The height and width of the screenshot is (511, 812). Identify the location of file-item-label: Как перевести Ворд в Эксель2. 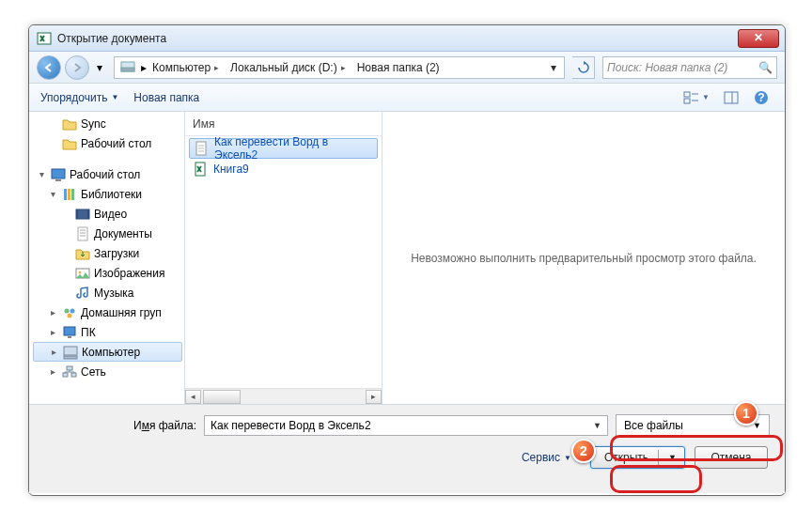
(293, 148).